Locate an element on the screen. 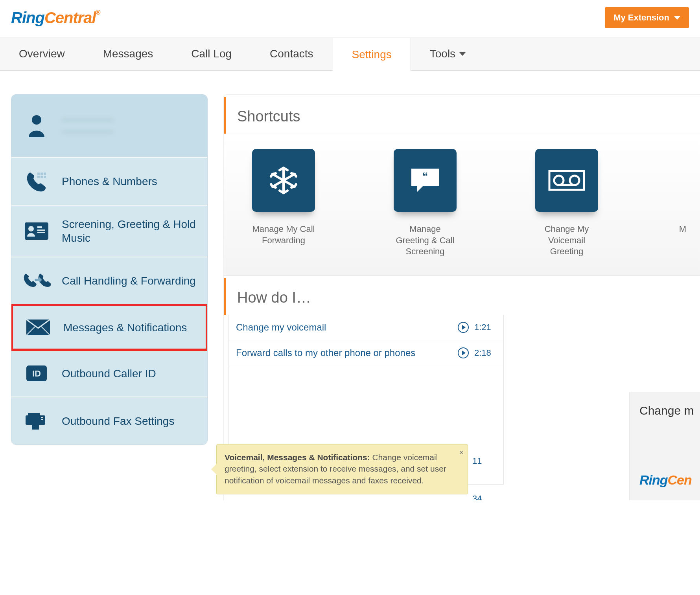 The height and width of the screenshot is (595, 700). my-extension-label: My Extension is located at coordinates (641, 18).